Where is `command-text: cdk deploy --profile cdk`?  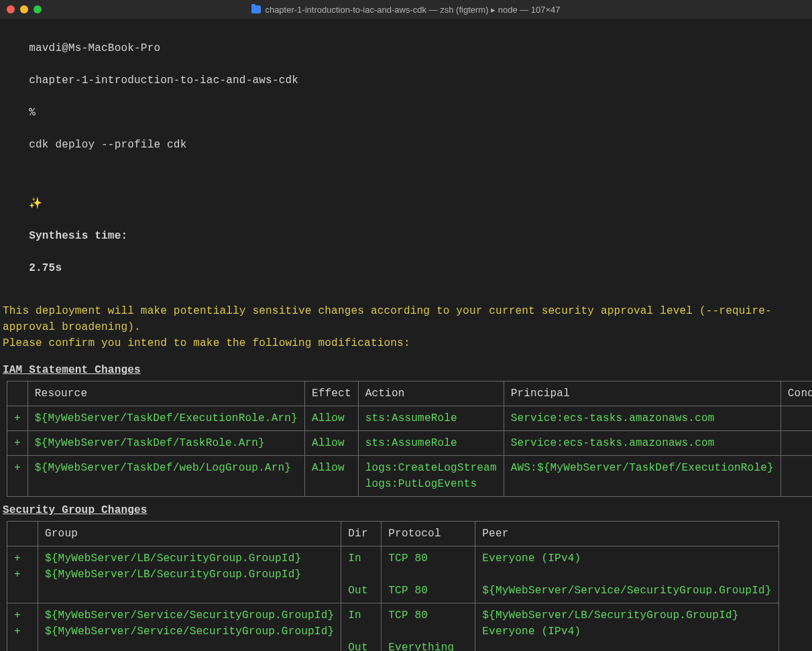 command-text: cdk deploy --profile cdk is located at coordinates (107, 145).